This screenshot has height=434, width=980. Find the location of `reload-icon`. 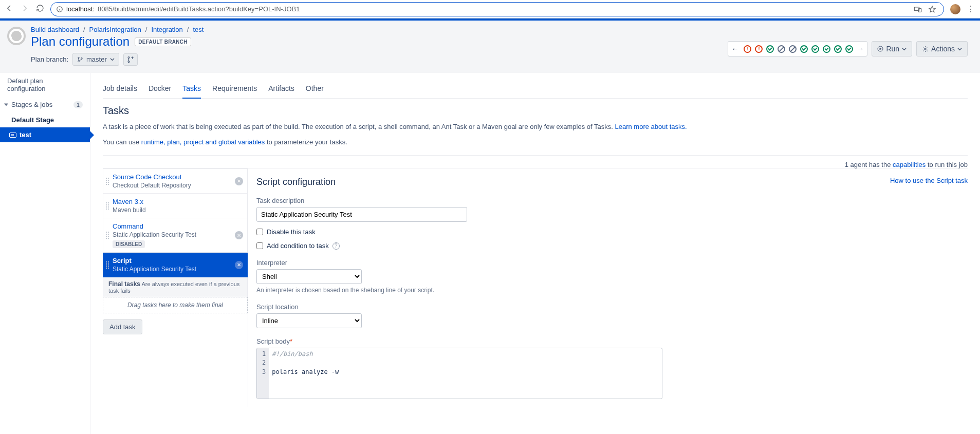

reload-icon is located at coordinates (40, 9).